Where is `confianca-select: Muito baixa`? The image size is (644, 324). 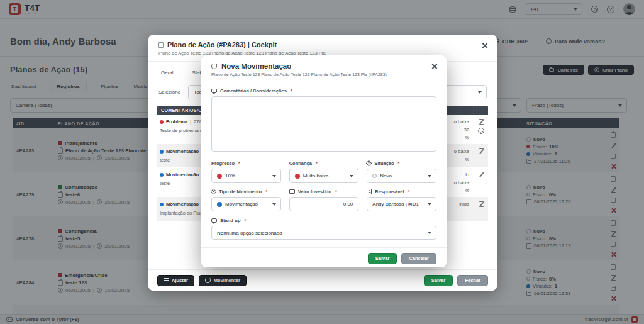 confianca-select: Muito baixa is located at coordinates (325, 176).